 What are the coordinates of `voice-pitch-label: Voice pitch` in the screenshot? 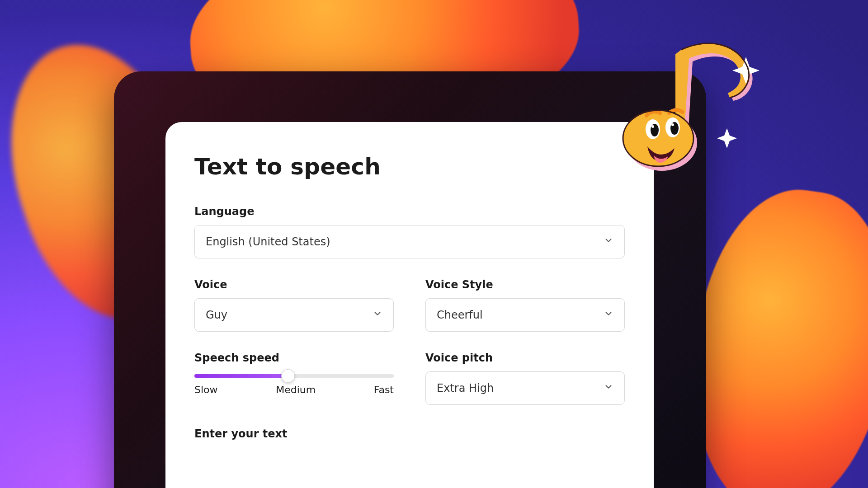 It's located at (525, 358).